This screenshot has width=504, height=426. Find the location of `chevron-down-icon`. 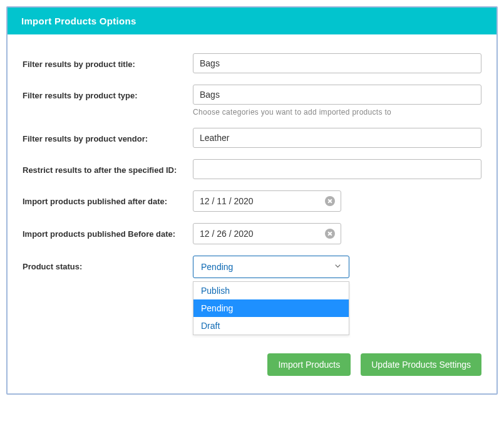

chevron-down-icon is located at coordinates (338, 267).